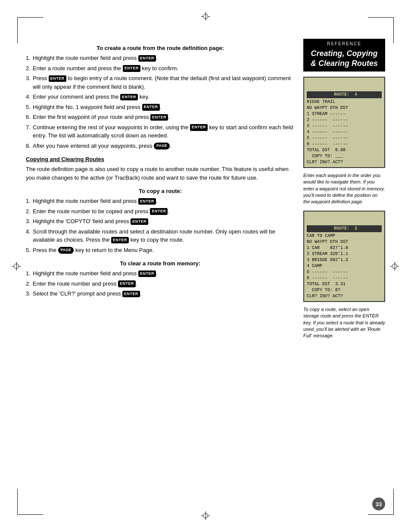 This screenshot has width=411, height=532. I want to click on clear-steps-list: 1. Highlight the route number field and …, so click(160, 283).